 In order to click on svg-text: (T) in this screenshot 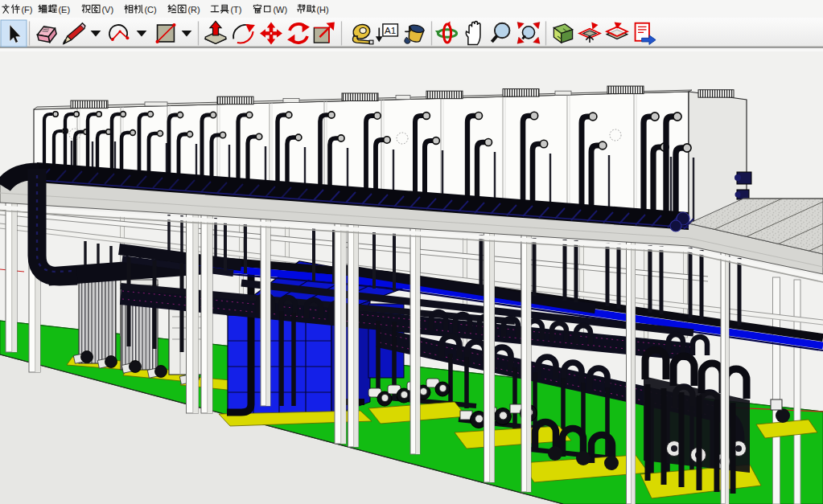, I will do `click(236, 10)`.